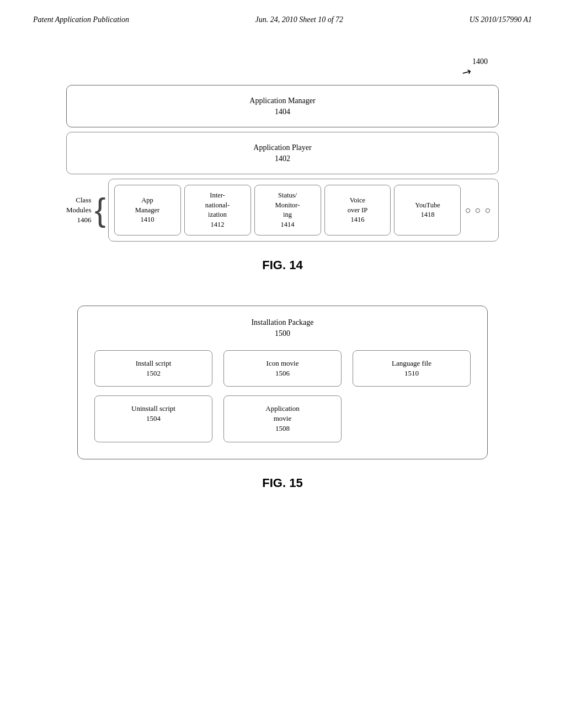 Image resolution: width=565 pixels, height=728 pixels. What do you see at coordinates (412, 373) in the screenshot?
I see `pkg-language-file-number: 1510` at bounding box center [412, 373].